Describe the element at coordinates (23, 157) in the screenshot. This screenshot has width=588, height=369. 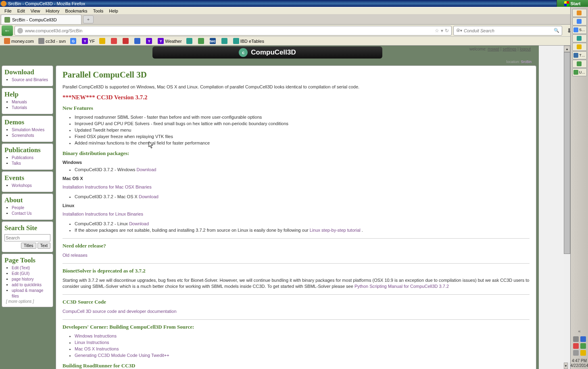
I see `sidebar-link: Publications` at that location.